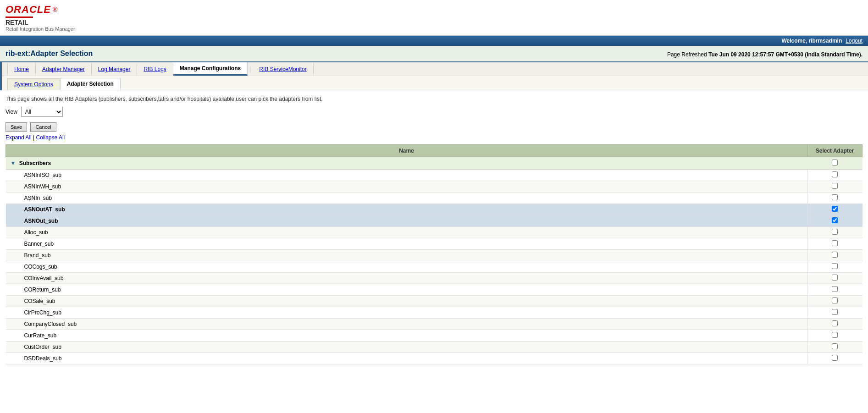 The image size is (868, 413). I want to click on table-row: COReturn_sub, so click(434, 290).